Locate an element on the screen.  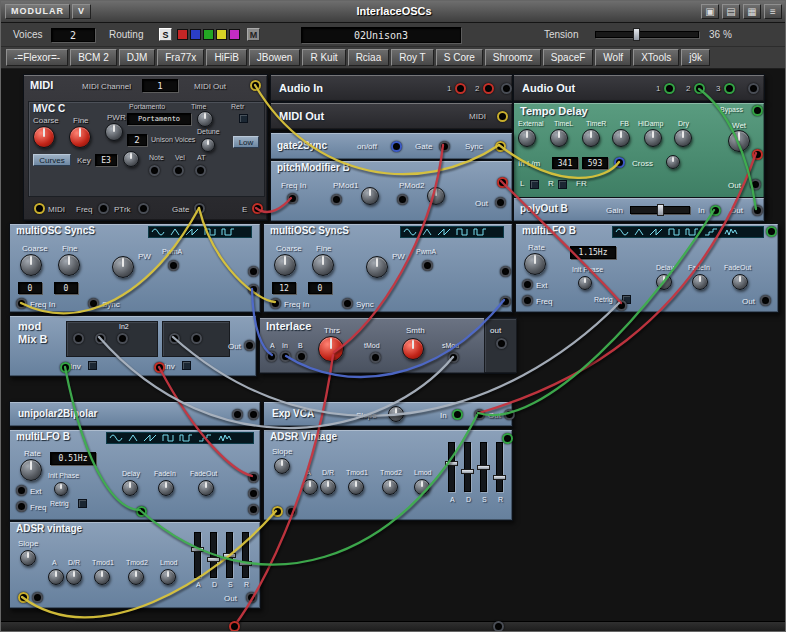
osc2-freqin-jack is located at coordinates (276, 304).